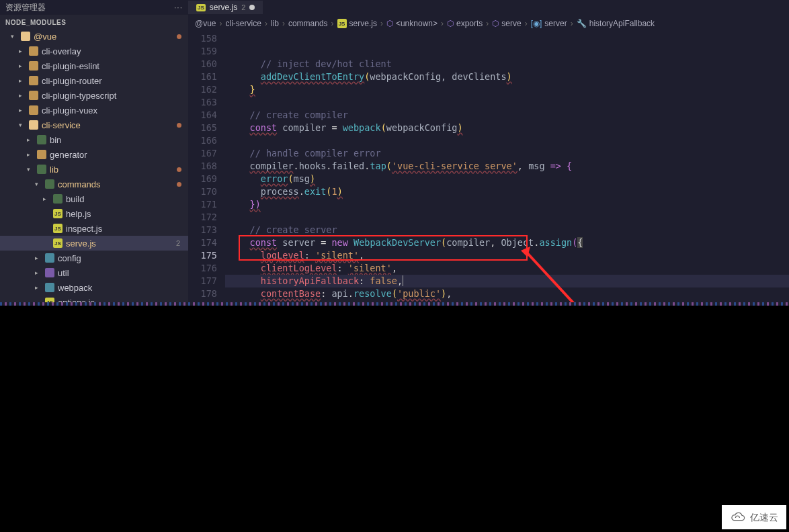 The image size is (789, 532). What do you see at coordinates (94, 287) in the screenshot?
I see `tree-item-webpack: ▸webpack` at bounding box center [94, 287].